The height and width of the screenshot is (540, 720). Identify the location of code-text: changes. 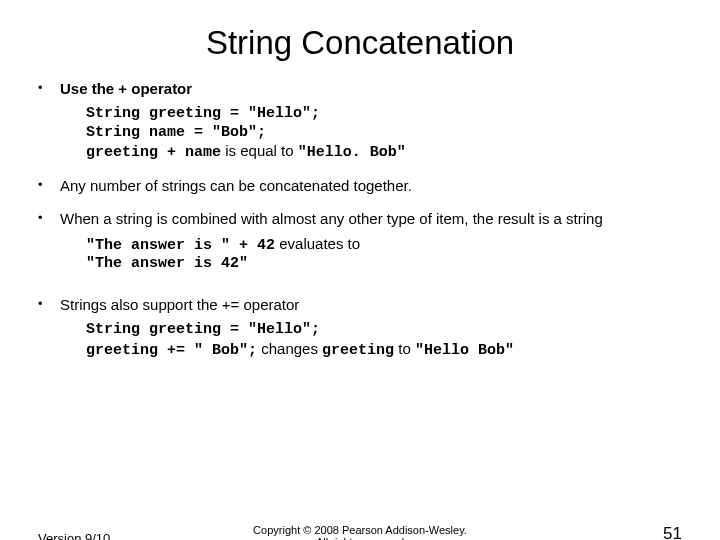
(290, 348).